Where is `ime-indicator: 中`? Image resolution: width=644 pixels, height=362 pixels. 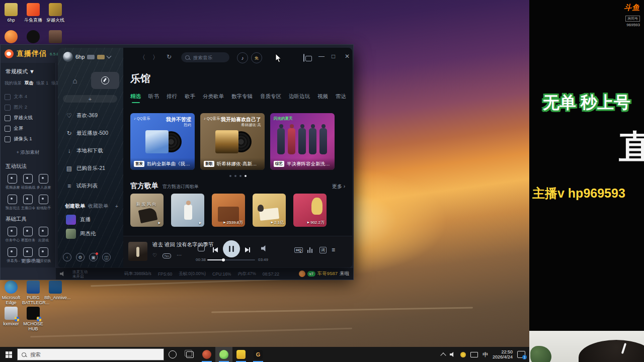
ime-indicator: 中 is located at coordinates (485, 355).